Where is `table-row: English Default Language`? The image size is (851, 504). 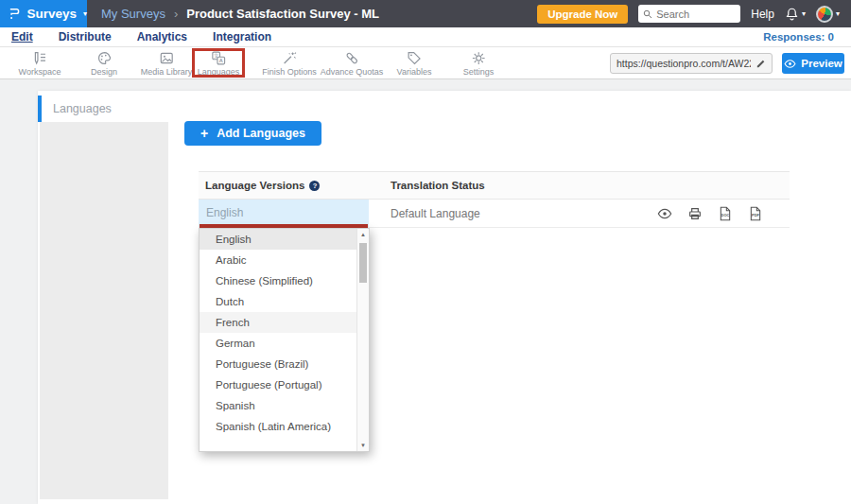 table-row: English Default Language is located at coordinates (494, 214).